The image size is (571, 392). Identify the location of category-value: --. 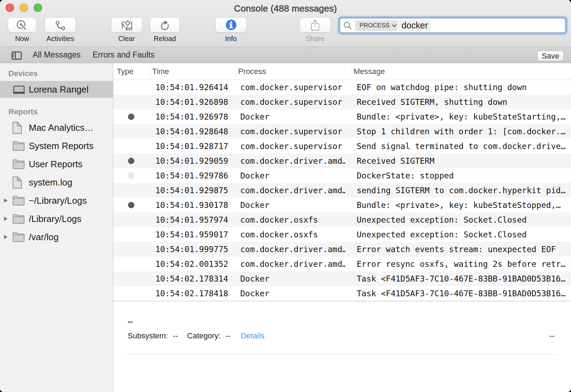
(228, 336).